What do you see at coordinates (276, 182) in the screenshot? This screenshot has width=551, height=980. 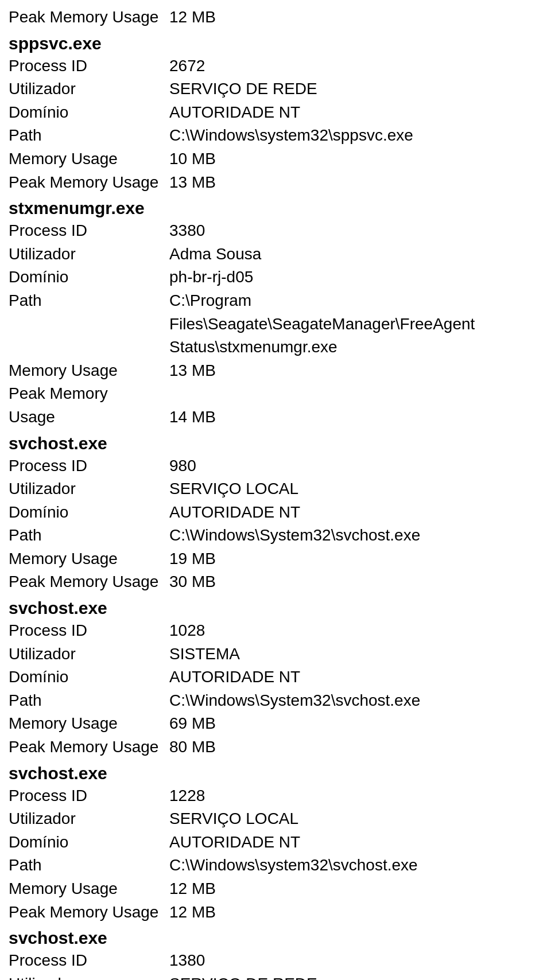 I see `field-row: Peak Memory Usage13 MB` at bounding box center [276, 182].